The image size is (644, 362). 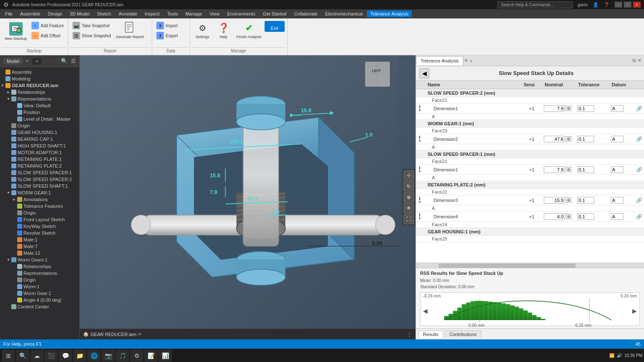 What do you see at coordinates (215, 14) in the screenshot?
I see `menu-view: View` at bounding box center [215, 14].